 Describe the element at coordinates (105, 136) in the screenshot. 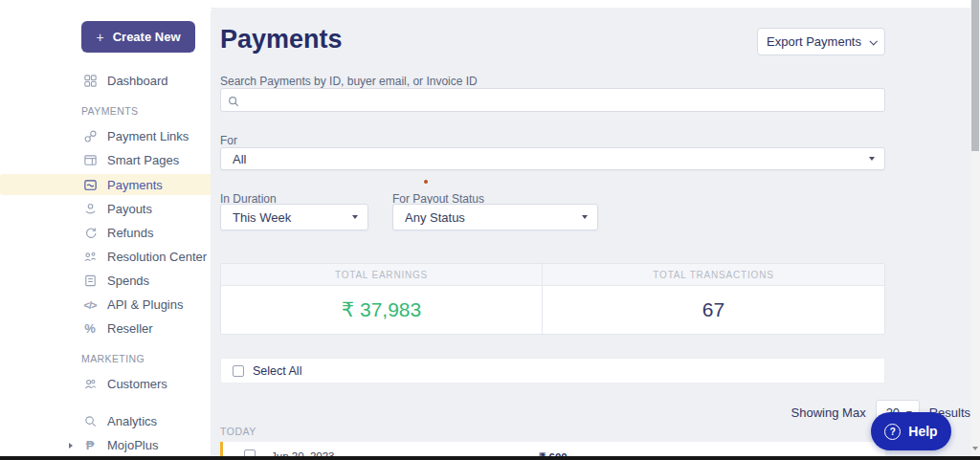

I see `sidebar-item-payment-links: Payment Links` at that location.